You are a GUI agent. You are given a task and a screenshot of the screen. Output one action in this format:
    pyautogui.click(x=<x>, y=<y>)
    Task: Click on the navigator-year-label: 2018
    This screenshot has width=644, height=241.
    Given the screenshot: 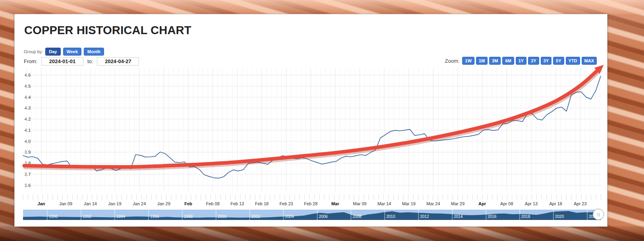 What is the action you would take?
    pyautogui.click(x=526, y=217)
    